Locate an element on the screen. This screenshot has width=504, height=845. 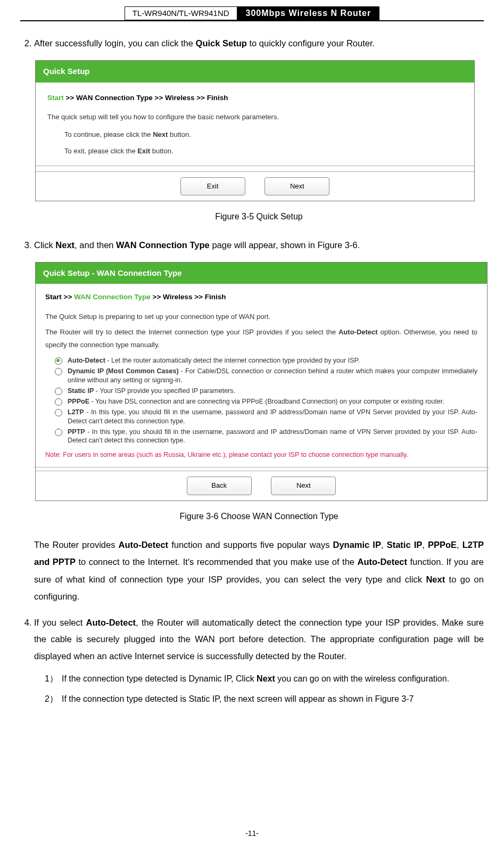
pa-b6: Auto-Detect is located at coordinates (383, 562).